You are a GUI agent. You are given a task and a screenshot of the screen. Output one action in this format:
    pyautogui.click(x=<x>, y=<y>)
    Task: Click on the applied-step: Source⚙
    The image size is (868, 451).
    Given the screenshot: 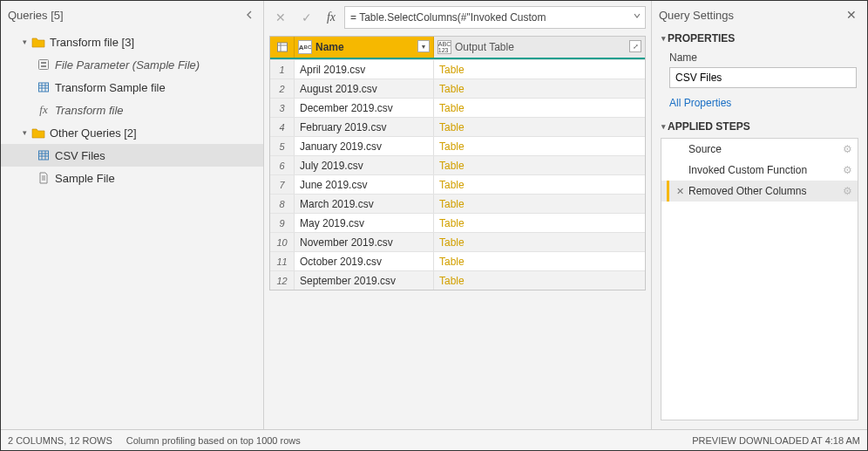 What is the action you would take?
    pyautogui.click(x=760, y=149)
    